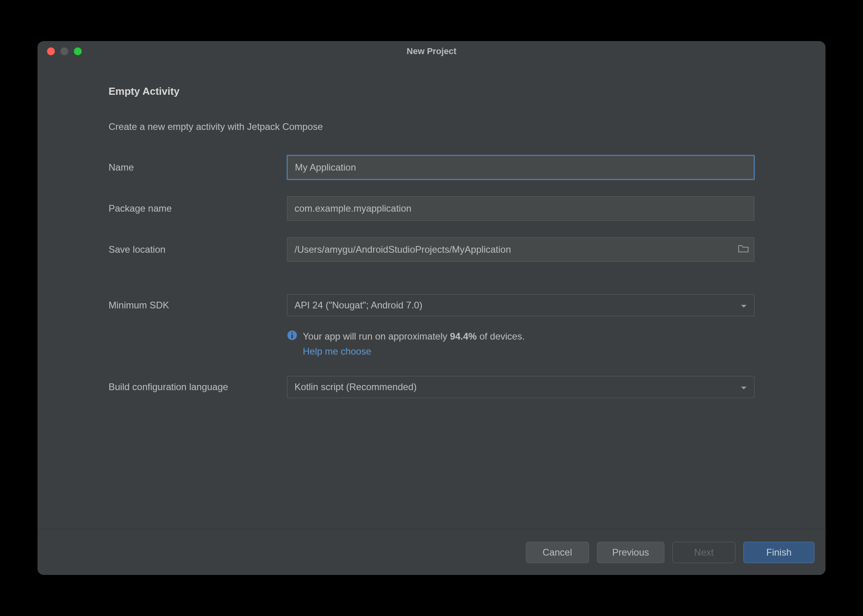 Image resolution: width=863 pixels, height=616 pixels. I want to click on buildlang-dropdown: Kotlin script (Recommended), so click(521, 387).